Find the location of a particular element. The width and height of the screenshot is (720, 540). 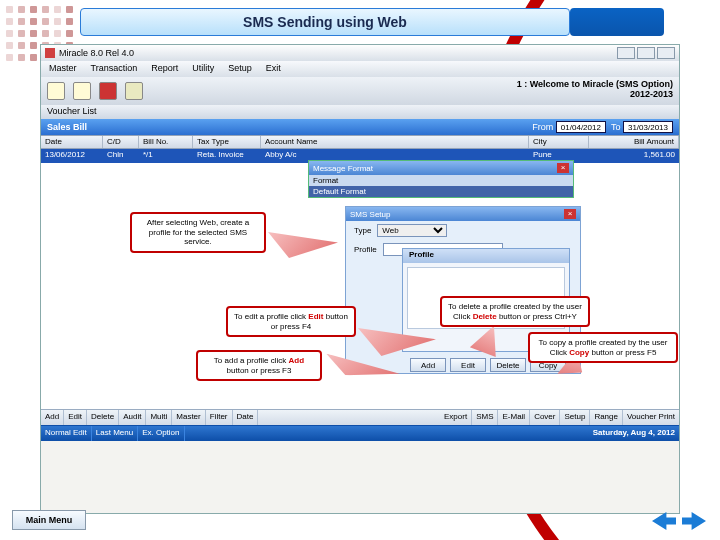

col-billno: Bill No. is located at coordinates (166, 142).